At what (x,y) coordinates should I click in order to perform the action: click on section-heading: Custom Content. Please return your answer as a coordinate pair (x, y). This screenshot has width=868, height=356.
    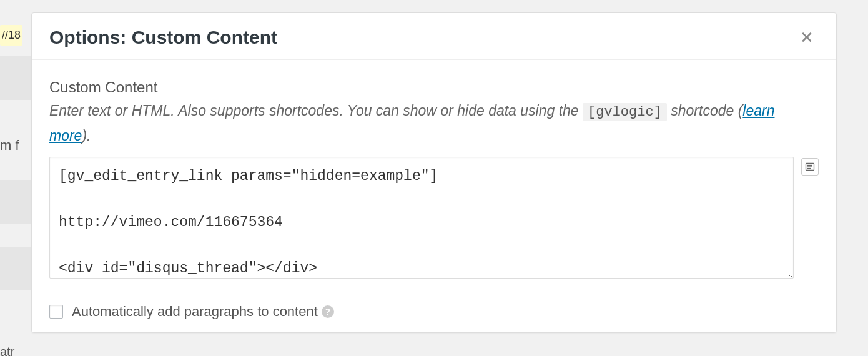
    Looking at the image, I should click on (434, 87).